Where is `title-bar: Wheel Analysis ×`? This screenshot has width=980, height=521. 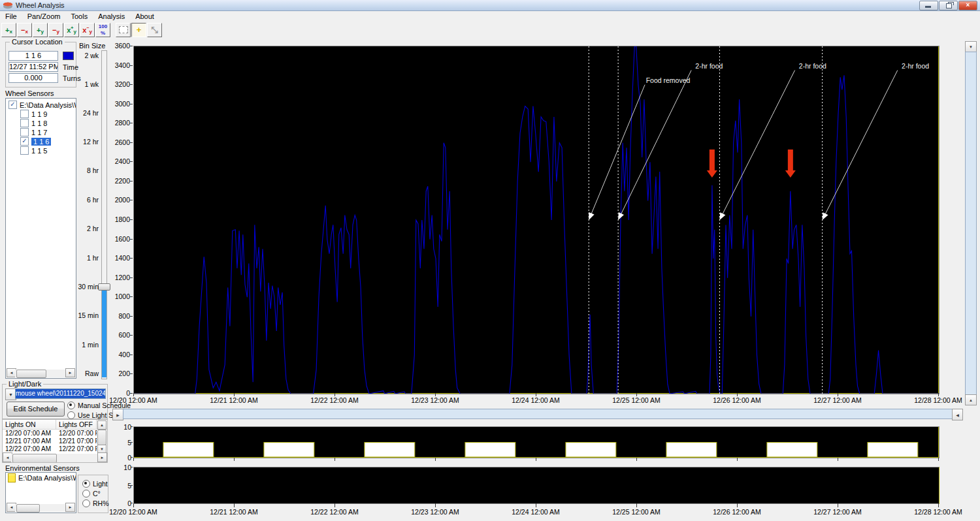 title-bar: Wheel Analysis × is located at coordinates (490, 5).